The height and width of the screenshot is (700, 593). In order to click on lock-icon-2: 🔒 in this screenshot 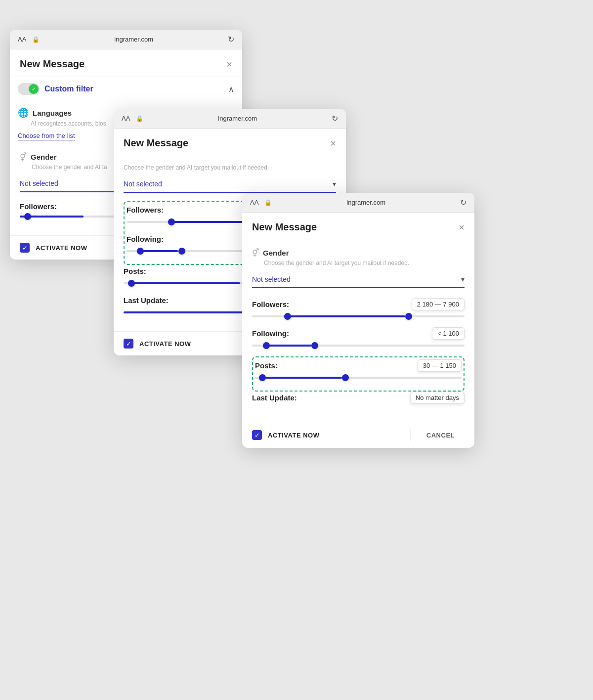, I will do `click(139, 119)`.